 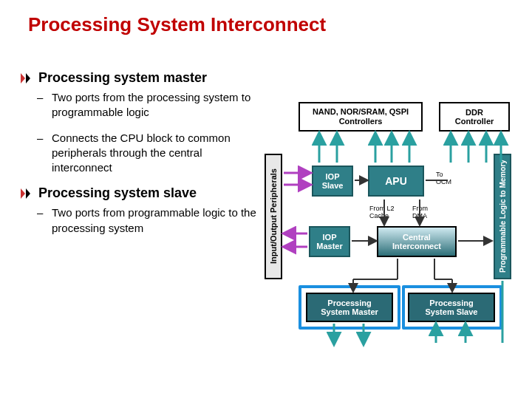 What do you see at coordinates (447, 179) in the screenshot?
I see `label-to-ocm: ToOCM` at bounding box center [447, 179].